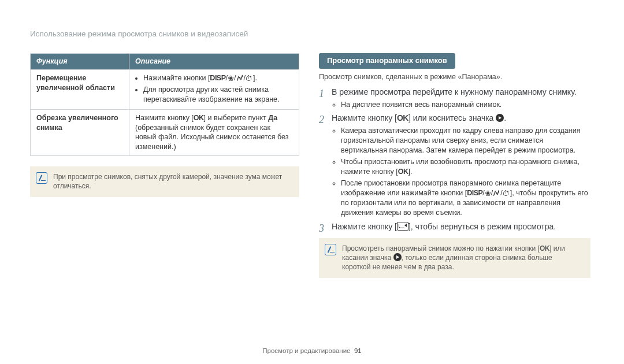 The height and width of the screenshot is (364, 624). What do you see at coordinates (273, 118) in the screenshot?
I see `bold-yes: Да` at bounding box center [273, 118].